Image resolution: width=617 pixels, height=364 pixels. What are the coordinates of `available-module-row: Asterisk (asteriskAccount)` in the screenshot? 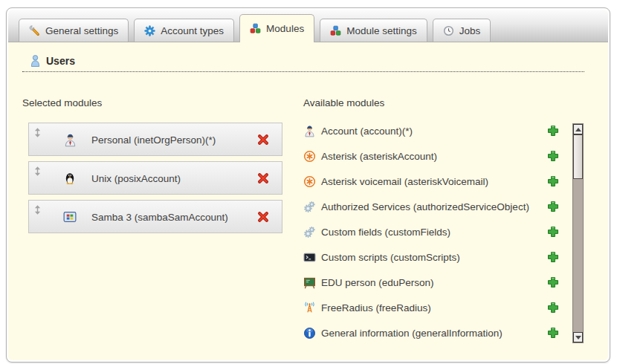 It's located at (431, 156).